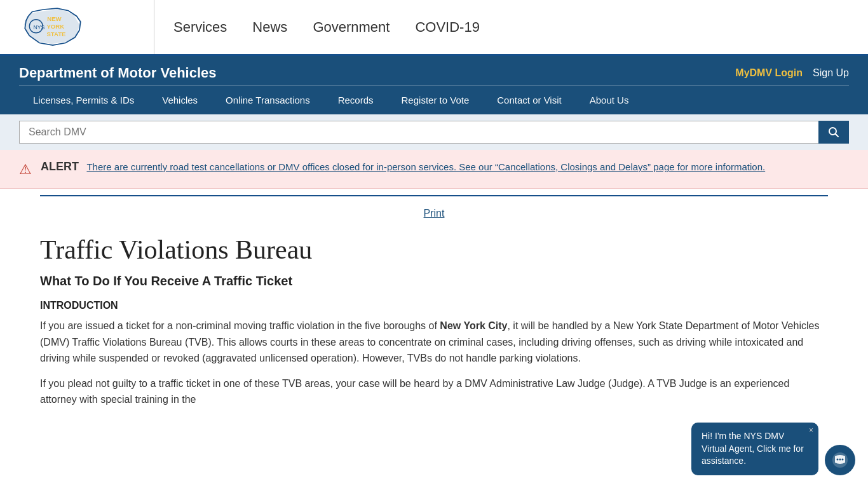  What do you see at coordinates (403, 166) in the screenshot?
I see `alert-content: ALERT There are currently road test canc…` at bounding box center [403, 166].